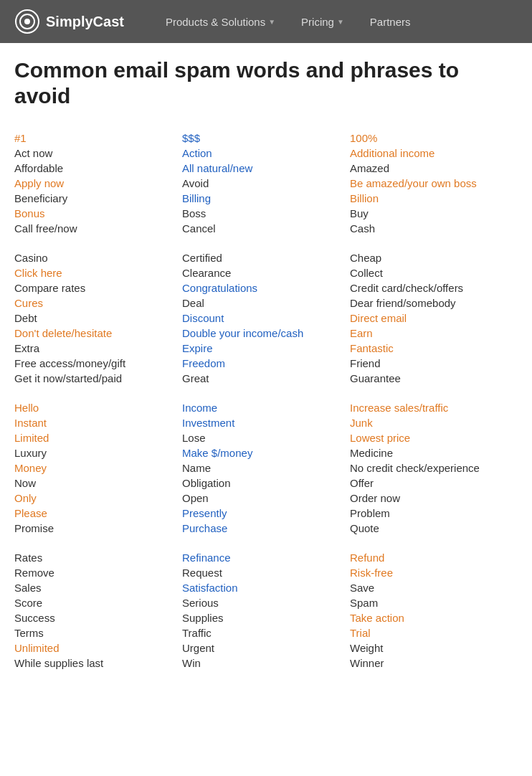 The height and width of the screenshot is (776, 532). I want to click on table-row: #1$$$100%, so click(266, 138).